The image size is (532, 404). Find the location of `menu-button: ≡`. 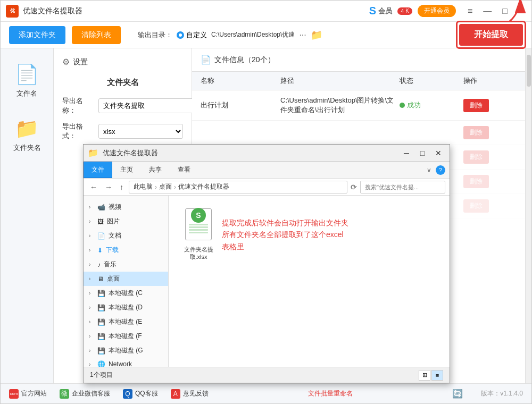

menu-button: ≡ is located at coordinates (470, 11).